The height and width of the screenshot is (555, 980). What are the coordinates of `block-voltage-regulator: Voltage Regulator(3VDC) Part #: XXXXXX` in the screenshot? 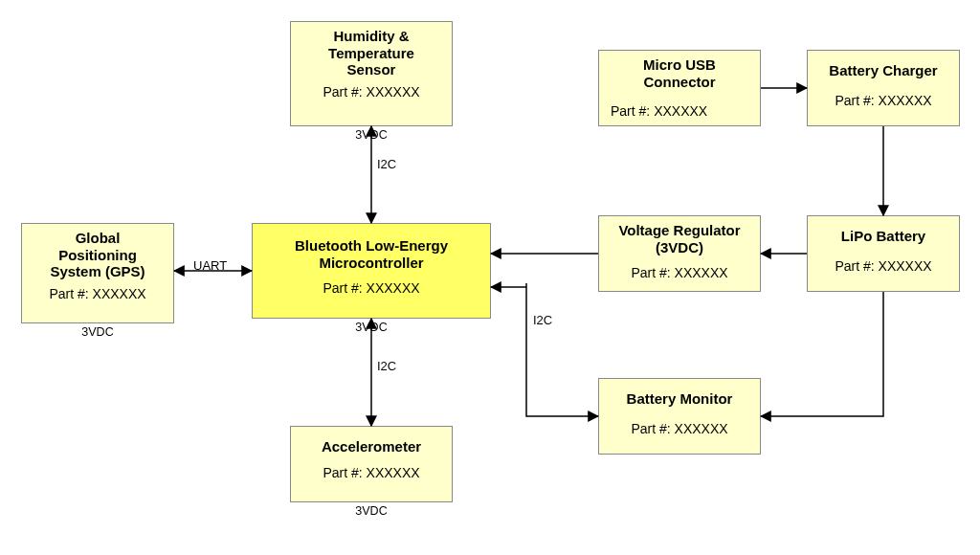 It's located at (679, 254).